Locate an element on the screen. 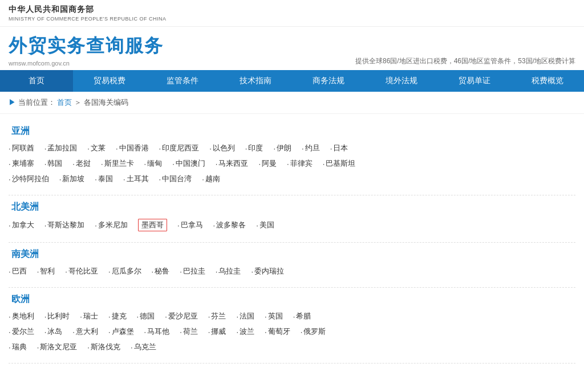 This screenshot has height=392, width=584. country-india: ·印度 is located at coordinates (254, 148).